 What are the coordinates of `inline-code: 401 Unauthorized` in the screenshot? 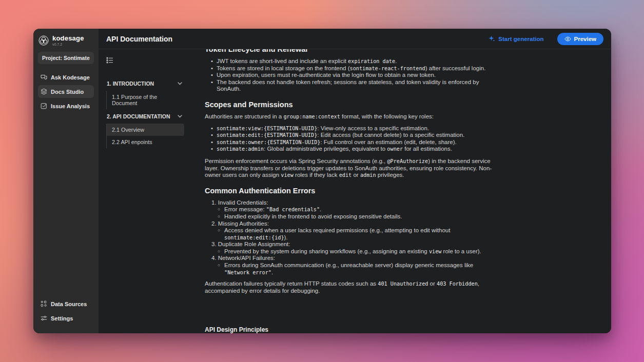 It's located at (403, 284).